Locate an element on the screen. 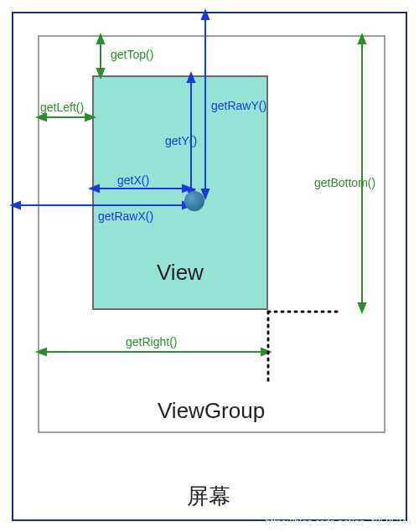 Image resolution: width=419 pixels, height=532 pixels. label-gettop: getTop() is located at coordinates (132, 54).